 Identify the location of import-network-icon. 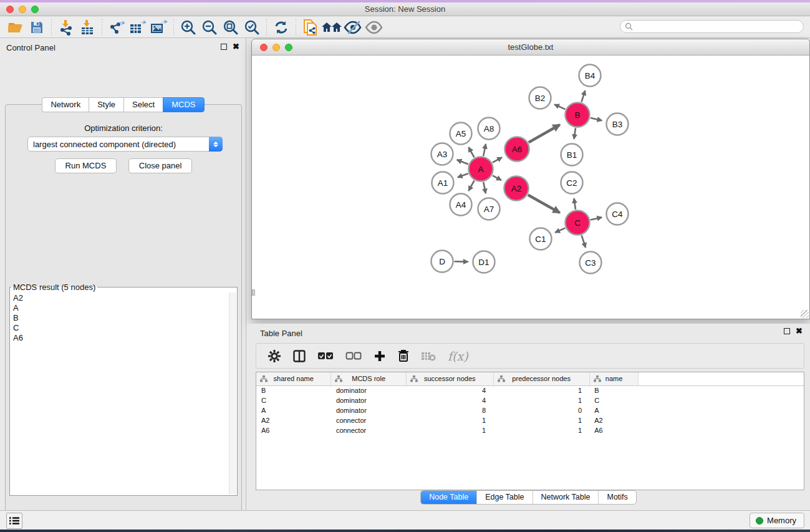
(66, 27).